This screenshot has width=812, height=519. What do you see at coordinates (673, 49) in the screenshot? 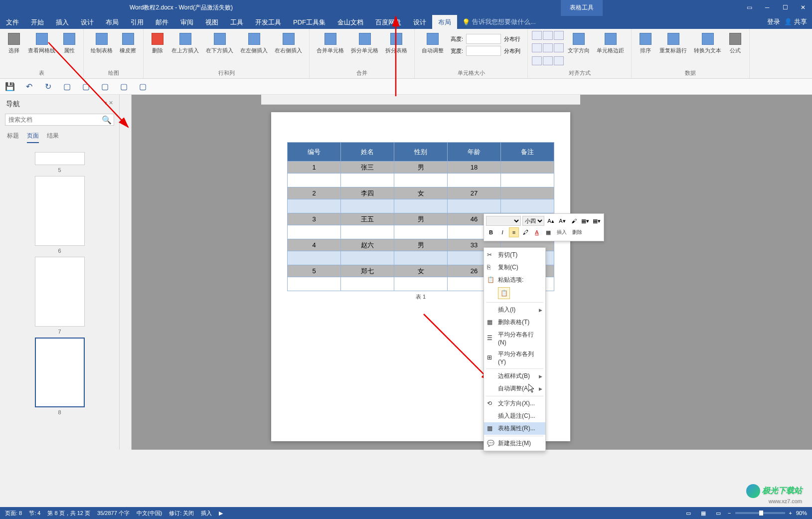
I see `repeat-header-button: 重复标题行` at bounding box center [673, 49].